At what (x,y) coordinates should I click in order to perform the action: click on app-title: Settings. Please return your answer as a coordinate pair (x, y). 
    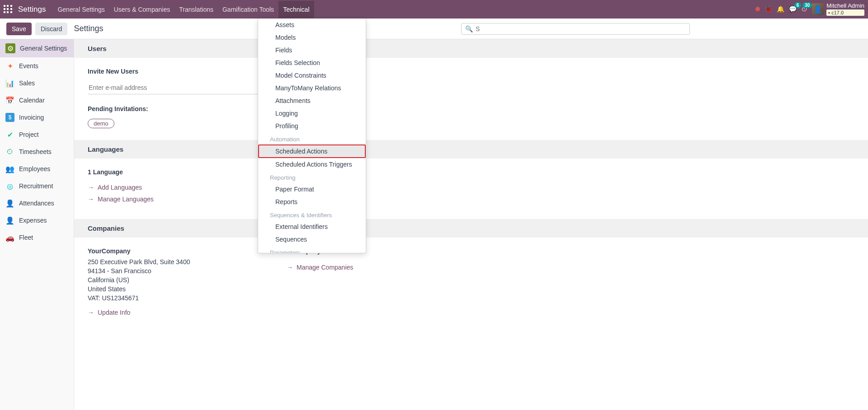
    Looking at the image, I should click on (32, 9).